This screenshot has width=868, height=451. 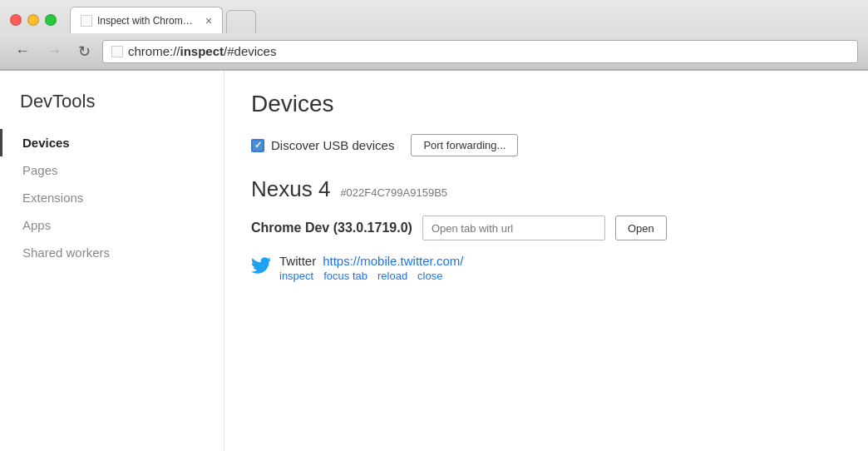 I want to click on address-favicon, so click(x=117, y=52).